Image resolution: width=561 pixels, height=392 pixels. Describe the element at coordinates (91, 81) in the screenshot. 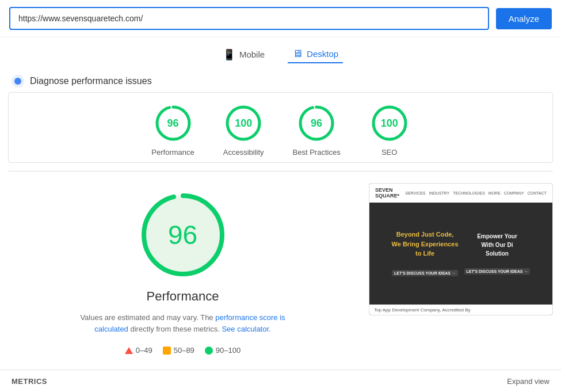

I see `diagnose-label: Diagnose performance issues` at that location.